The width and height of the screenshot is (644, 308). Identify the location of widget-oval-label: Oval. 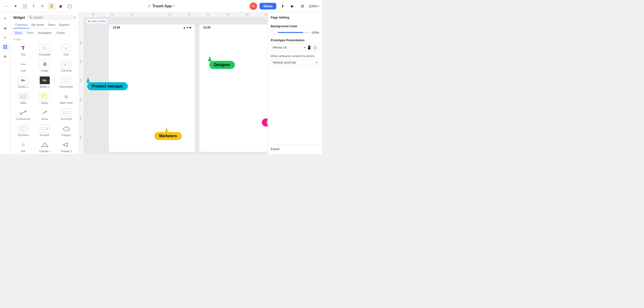
(66, 55).